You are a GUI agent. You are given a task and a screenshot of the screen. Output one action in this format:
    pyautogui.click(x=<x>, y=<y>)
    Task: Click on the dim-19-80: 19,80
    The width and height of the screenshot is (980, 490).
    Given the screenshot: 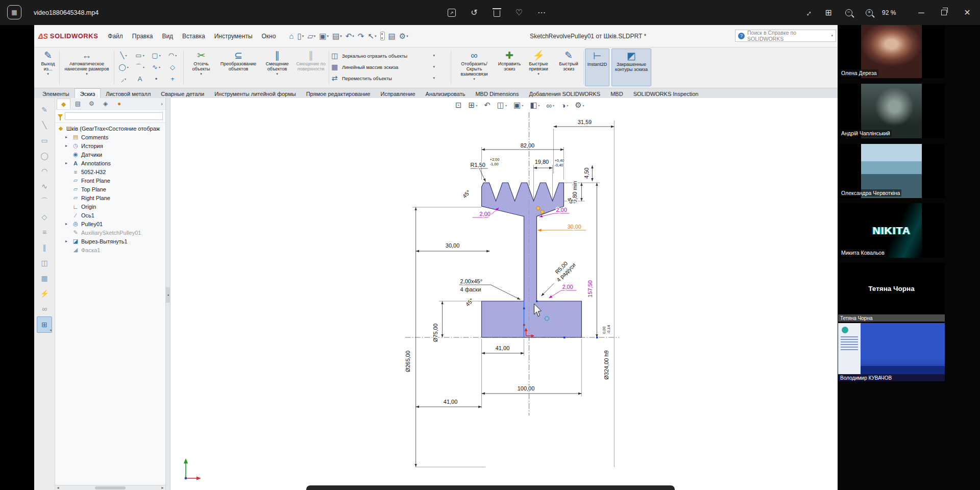 What is the action you would take?
    pyautogui.click(x=542, y=162)
    